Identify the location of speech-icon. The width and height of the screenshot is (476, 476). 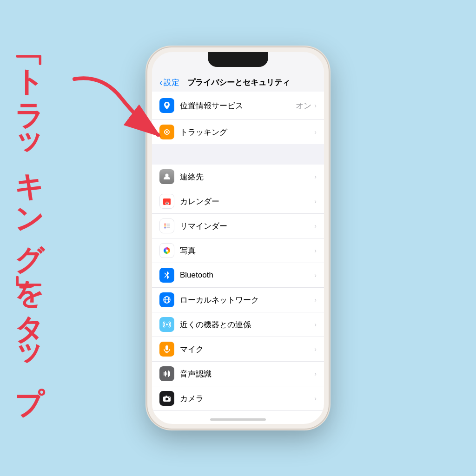
(167, 374).